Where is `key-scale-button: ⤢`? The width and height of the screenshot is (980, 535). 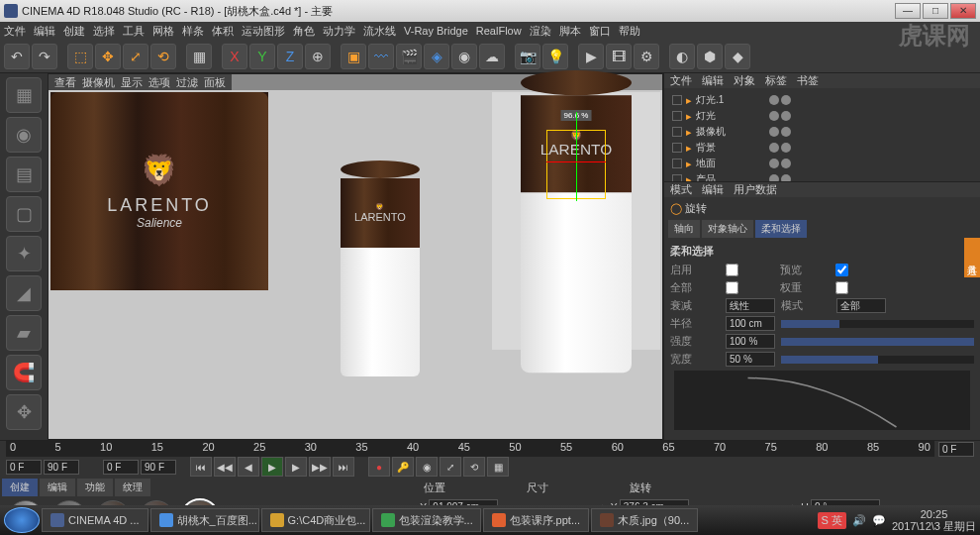 key-scale-button: ⤢ is located at coordinates (450, 467).